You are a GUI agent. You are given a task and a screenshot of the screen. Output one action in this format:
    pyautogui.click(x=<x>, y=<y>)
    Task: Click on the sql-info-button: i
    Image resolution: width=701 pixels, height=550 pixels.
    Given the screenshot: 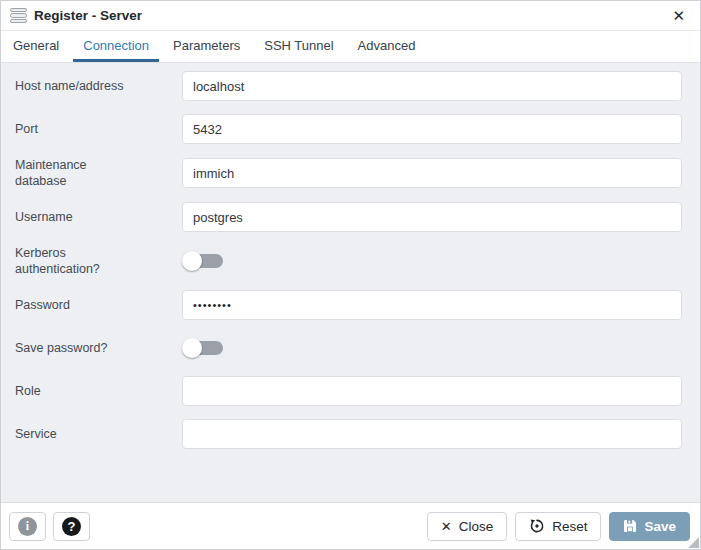 What is the action you would take?
    pyautogui.click(x=28, y=526)
    